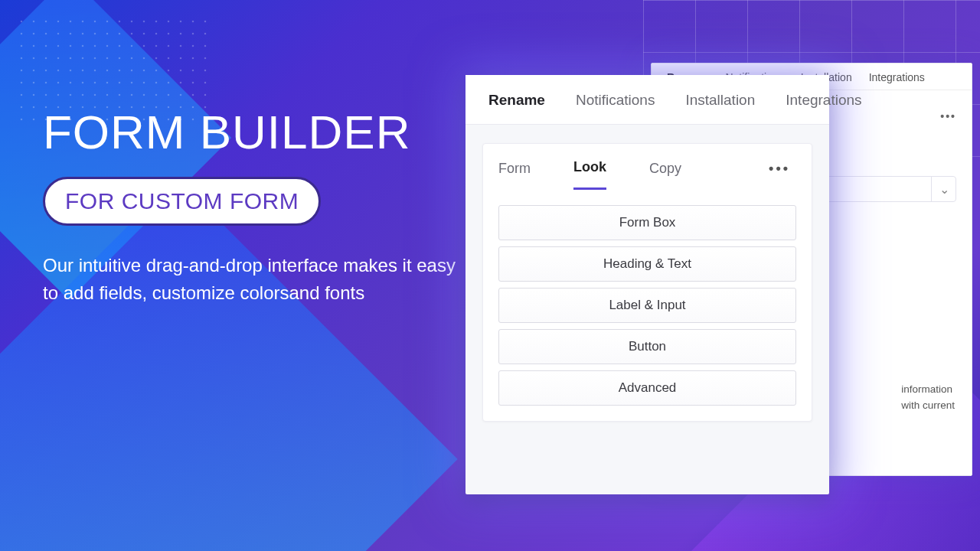  Describe the element at coordinates (665, 174) in the screenshot. I see `tab-copy: Copy` at that location.